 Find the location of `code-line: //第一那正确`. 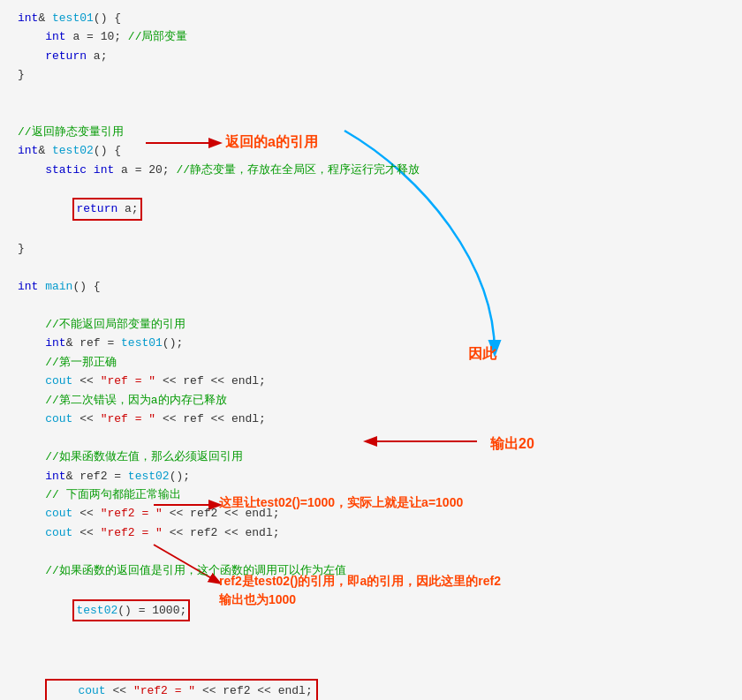

code-line: //第一那正确 is located at coordinates (371, 362).